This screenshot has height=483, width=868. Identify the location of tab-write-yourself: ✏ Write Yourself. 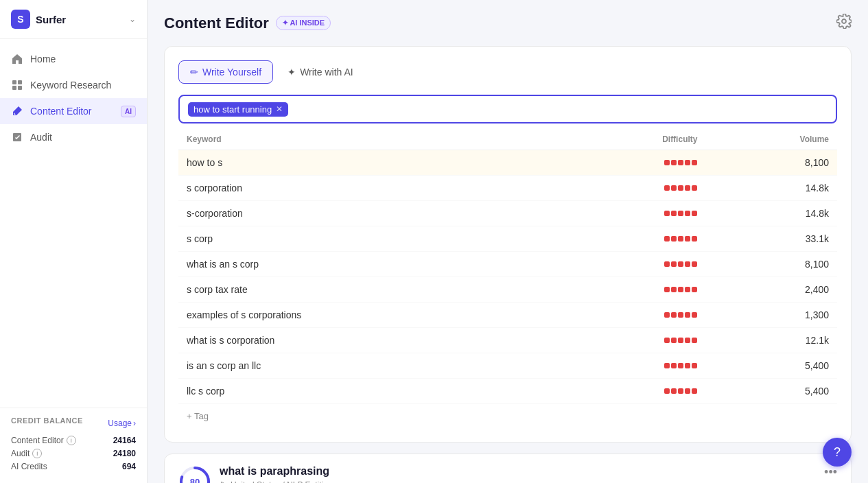
(226, 72).